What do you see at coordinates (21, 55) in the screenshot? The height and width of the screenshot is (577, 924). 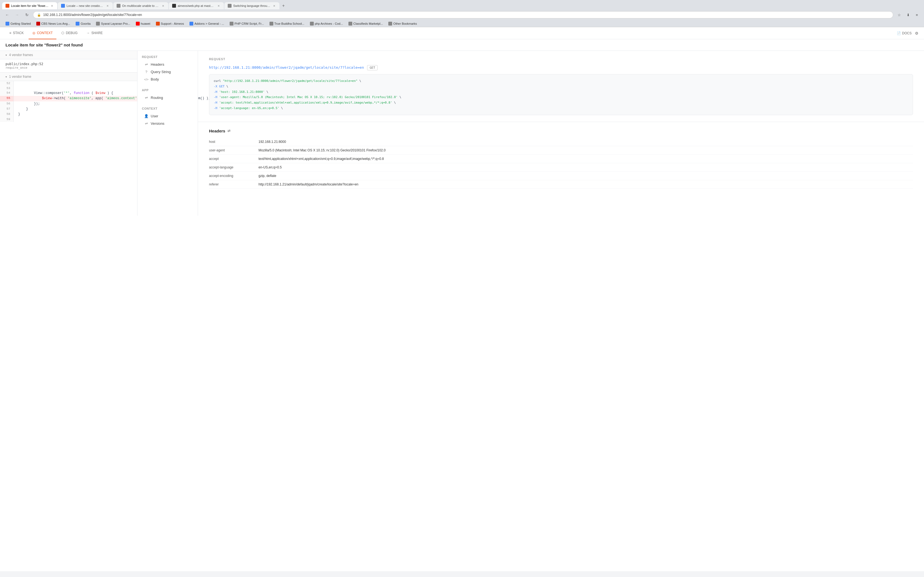 I see `vendor-frames-top-label: 4 vendor frames` at bounding box center [21, 55].